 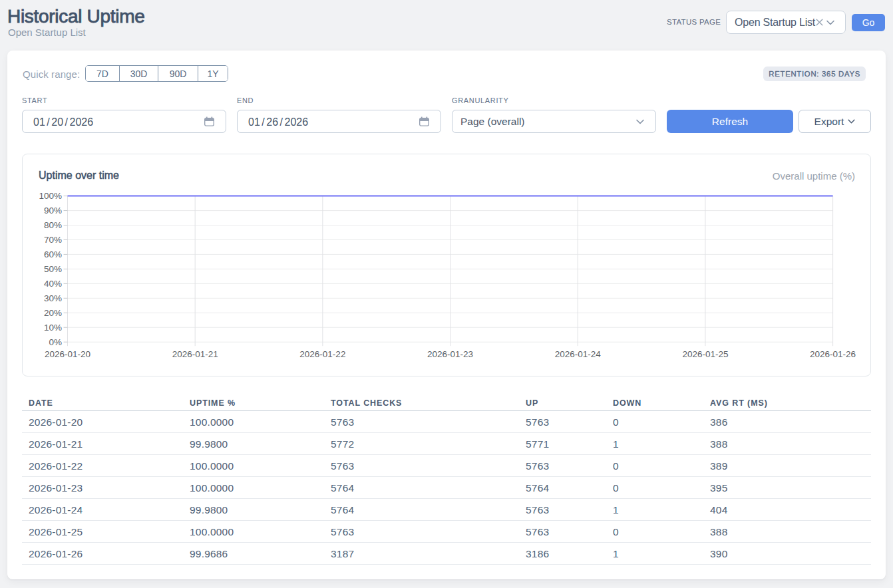 I want to click on svg-text: 90%, so click(x=53, y=210).